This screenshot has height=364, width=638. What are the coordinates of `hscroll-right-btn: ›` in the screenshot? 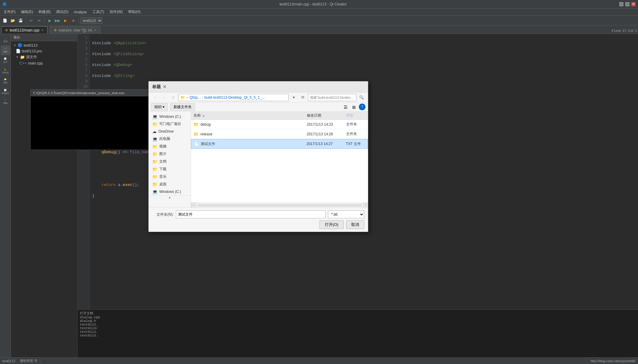 It's located at (365, 205).